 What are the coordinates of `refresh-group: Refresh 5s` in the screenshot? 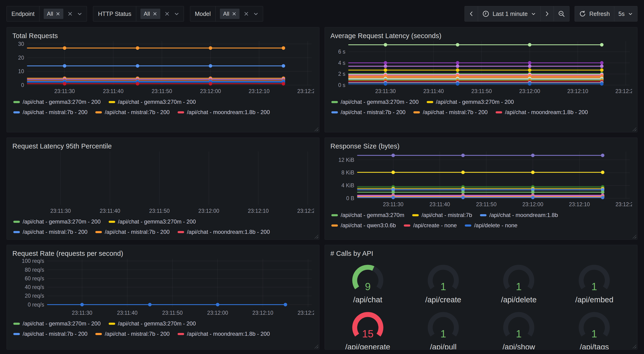 It's located at (606, 14).